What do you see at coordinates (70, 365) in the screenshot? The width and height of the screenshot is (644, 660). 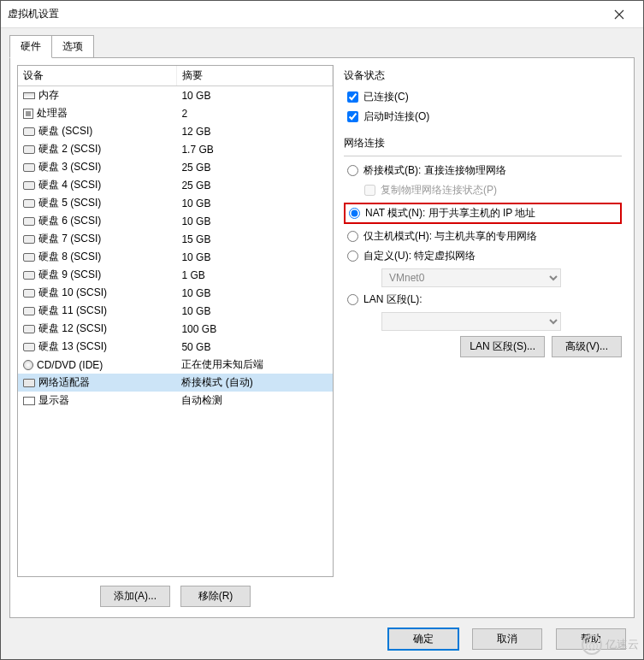 I see `device-name: CD/DVD (IDE)` at bounding box center [70, 365].